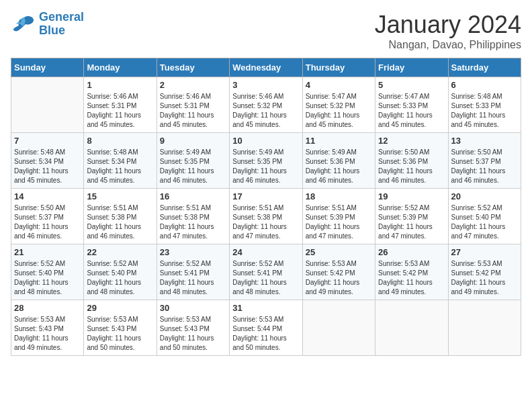  I want to click on calendar-cell: 1Sunrise: 5:46 AM Sunset: 5:31 PM Daylig…, so click(120, 105).